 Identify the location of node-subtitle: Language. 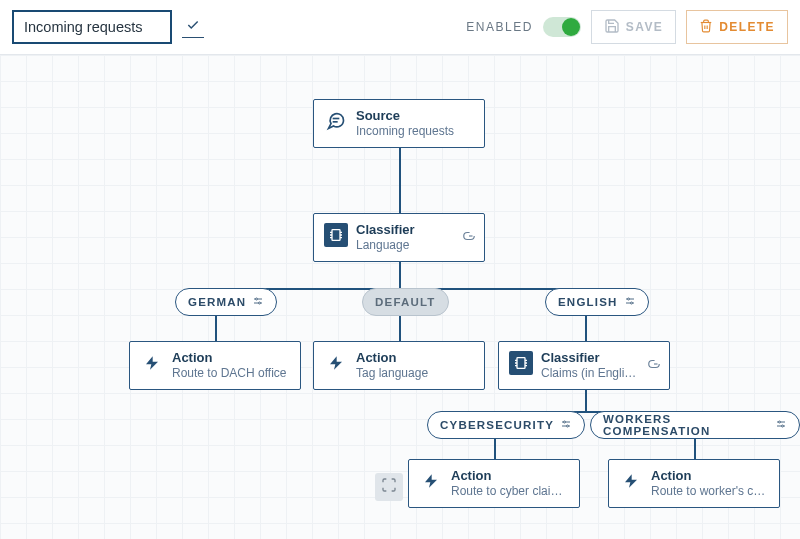
(386, 246).